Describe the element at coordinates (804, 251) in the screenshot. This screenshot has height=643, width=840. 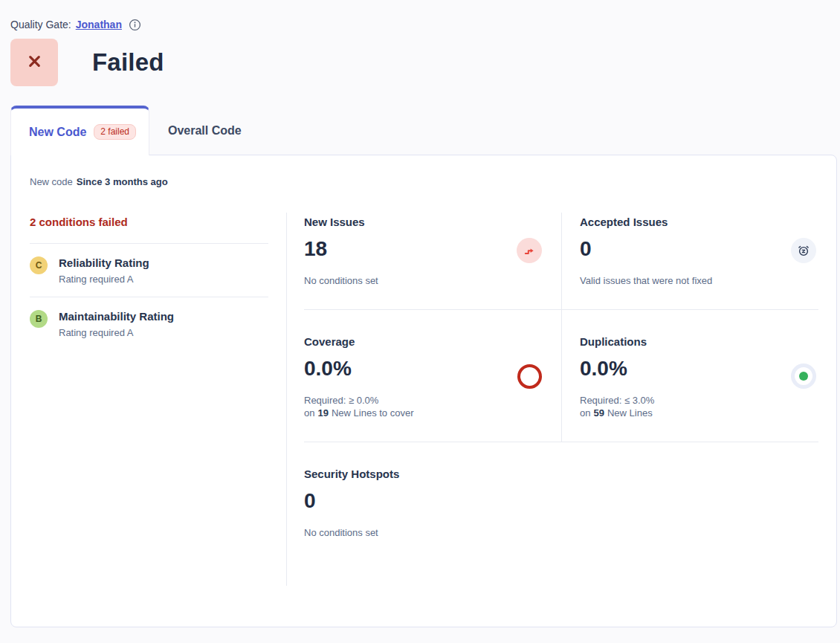
I see `snooze-clock-icon` at that location.